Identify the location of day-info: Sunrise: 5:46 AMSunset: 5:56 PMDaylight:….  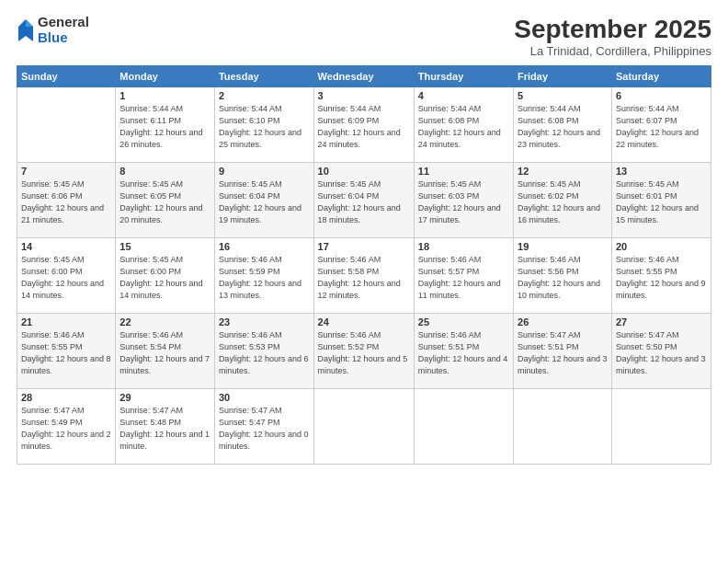
(563, 278).